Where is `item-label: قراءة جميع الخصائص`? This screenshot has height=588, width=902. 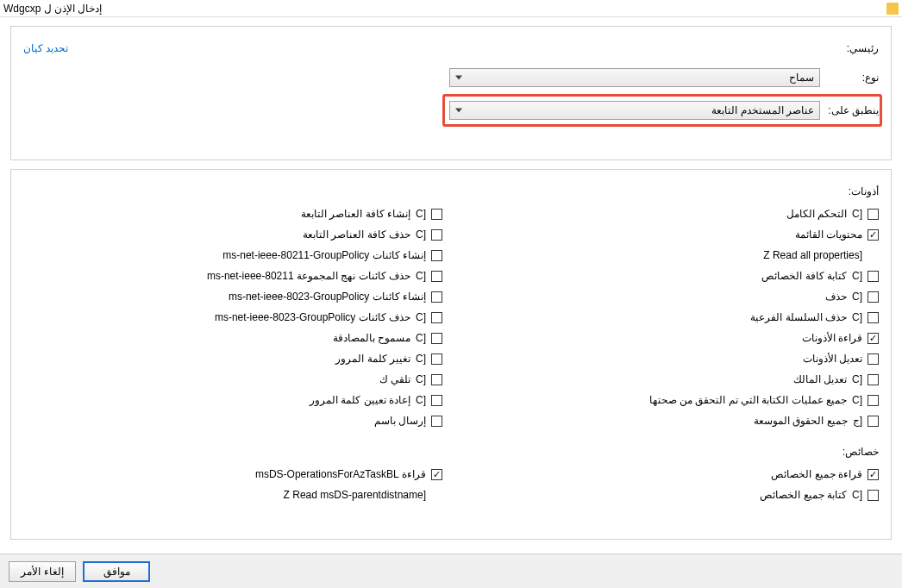
item-label: قراءة جميع الخصائص is located at coordinates (817, 474).